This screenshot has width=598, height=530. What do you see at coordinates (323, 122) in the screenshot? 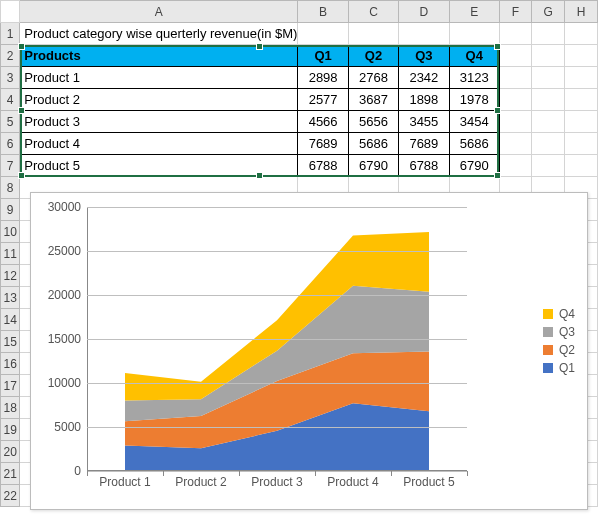
I see `cell-B5: 4566` at bounding box center [323, 122].